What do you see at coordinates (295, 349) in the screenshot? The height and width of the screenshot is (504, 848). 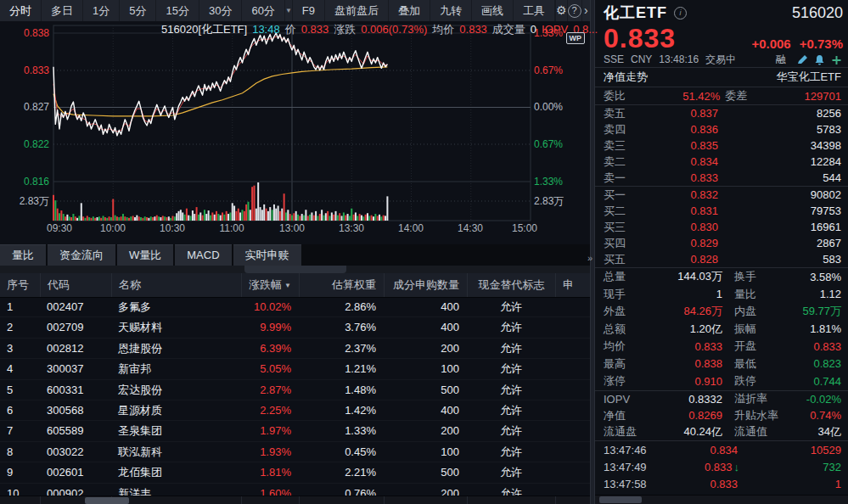 I see `table-row: 3002812恩捷股份6.39%2.37%200允许` at bounding box center [295, 349].